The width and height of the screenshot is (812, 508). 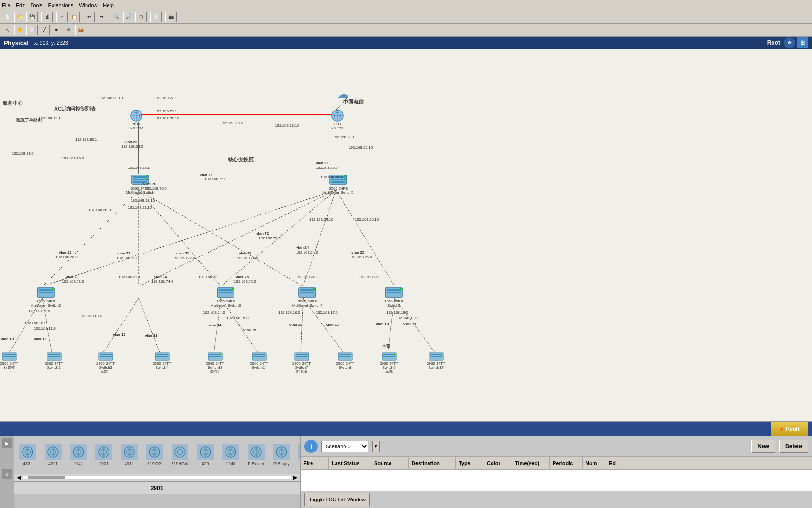 What do you see at coordinates (215, 325) in the screenshot?
I see `vlan-14-lbl: vlan 14` at bounding box center [215, 325].